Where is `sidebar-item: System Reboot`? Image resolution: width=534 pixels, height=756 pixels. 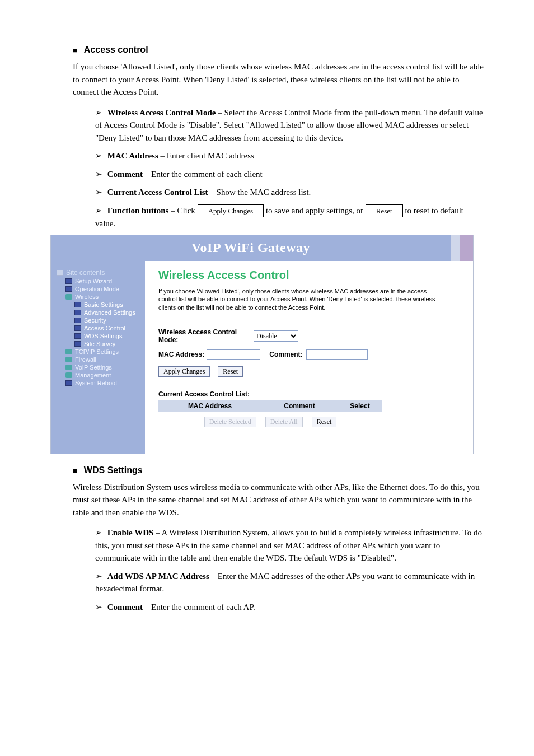 sidebar-item: System Reboot is located at coordinates (104, 383).